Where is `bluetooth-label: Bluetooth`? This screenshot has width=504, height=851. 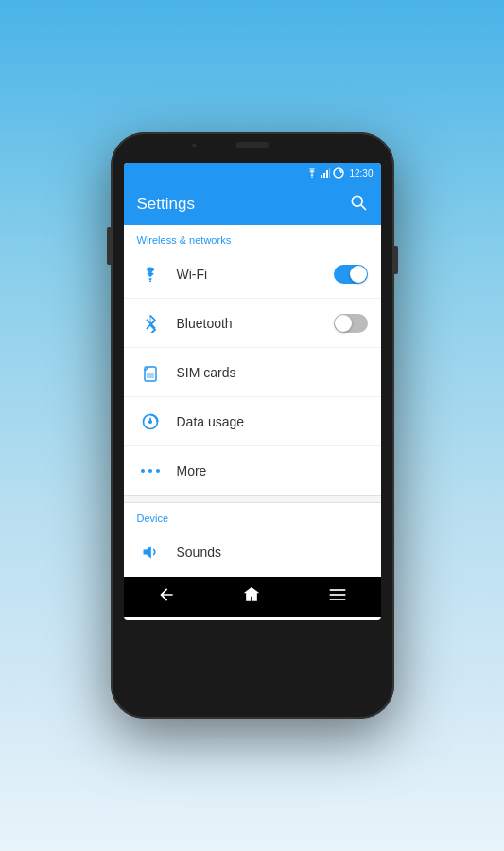 bluetooth-label: Bluetooth is located at coordinates (255, 323).